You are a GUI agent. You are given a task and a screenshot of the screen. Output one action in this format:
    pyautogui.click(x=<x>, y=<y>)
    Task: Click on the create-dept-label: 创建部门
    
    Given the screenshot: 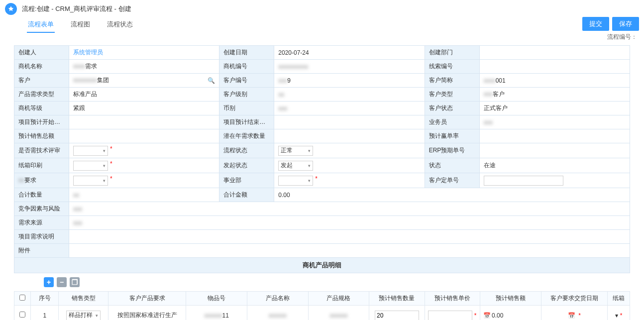 What is the action you would take?
    pyautogui.click(x=452, y=53)
    